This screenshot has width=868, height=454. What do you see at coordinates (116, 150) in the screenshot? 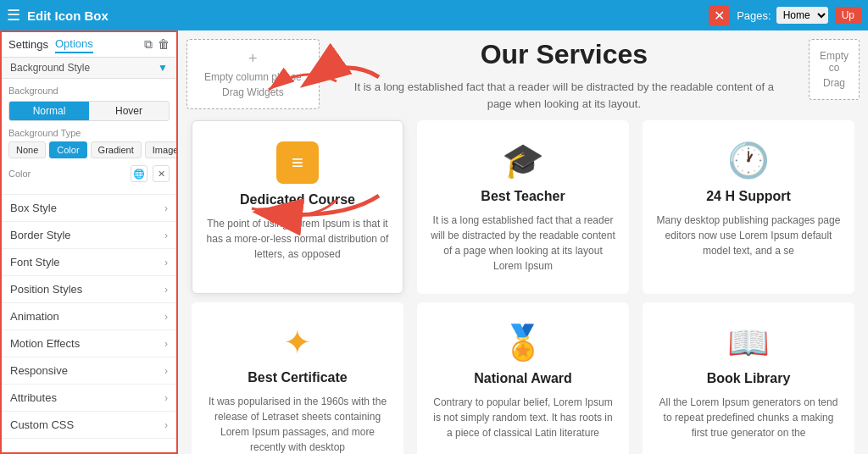
I see `bg-type-gradient: Gradient` at bounding box center [116, 150].